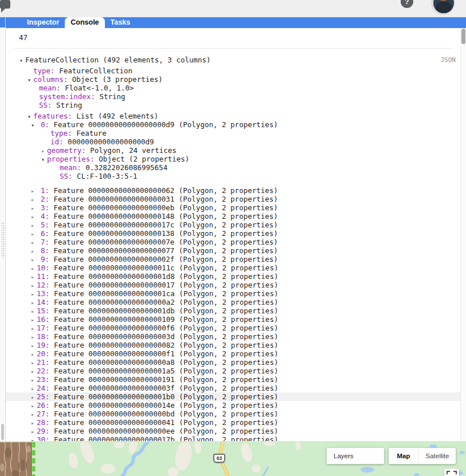 This screenshot has width=466, height=476. What do you see at coordinates (85, 23) in the screenshot?
I see `tab-console: Console` at bounding box center [85, 23].